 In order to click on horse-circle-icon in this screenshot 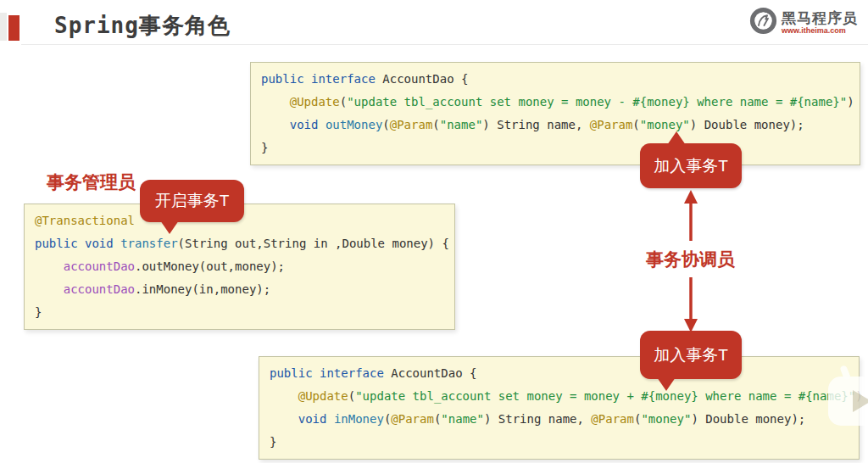, I will do `click(763, 22)`.